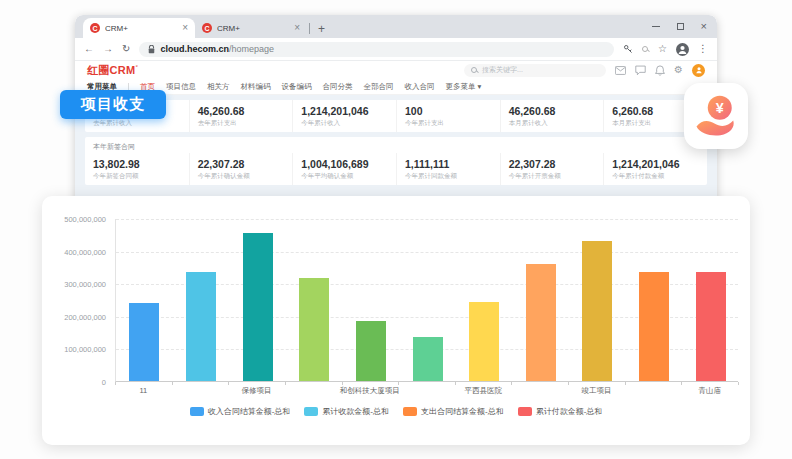 Image resolution: width=792 pixels, height=459 pixels. Describe the element at coordinates (552, 124) in the screenshot. I see `stat-label: 本月累计收入` at that location.